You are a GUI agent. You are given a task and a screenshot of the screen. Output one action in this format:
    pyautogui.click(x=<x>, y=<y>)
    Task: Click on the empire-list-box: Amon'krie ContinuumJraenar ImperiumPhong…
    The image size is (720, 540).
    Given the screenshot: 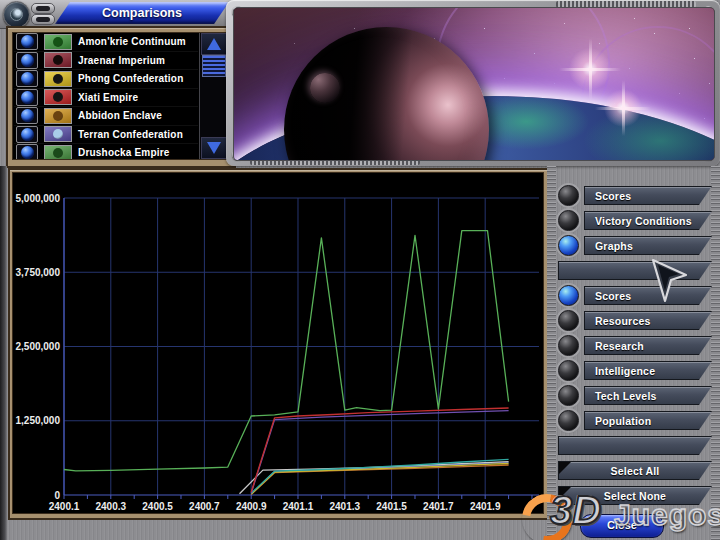 What is the action you would take?
    pyautogui.click(x=120, y=96)
    